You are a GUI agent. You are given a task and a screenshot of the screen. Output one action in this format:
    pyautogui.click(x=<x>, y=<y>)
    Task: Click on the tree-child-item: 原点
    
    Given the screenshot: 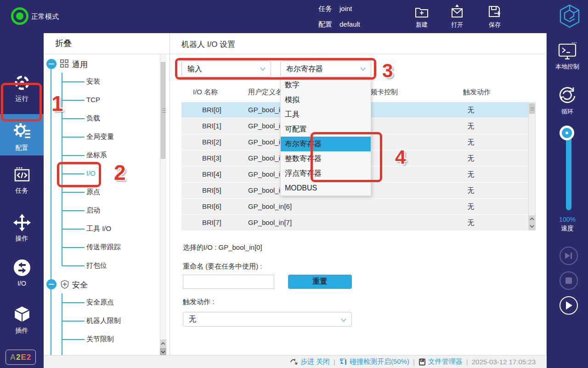 What is the action you would take?
    pyautogui.click(x=101, y=192)
    